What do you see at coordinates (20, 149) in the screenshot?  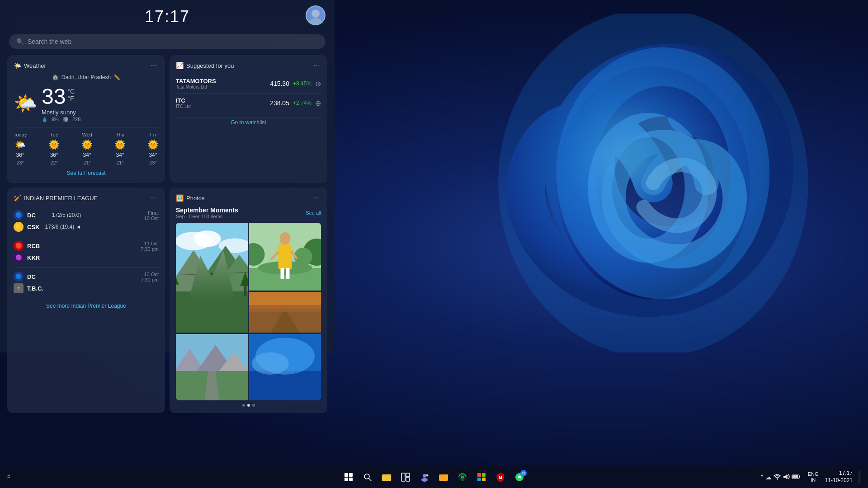 I see `forecast-today: Today 🌤️ 36° 23°` at bounding box center [20, 149].